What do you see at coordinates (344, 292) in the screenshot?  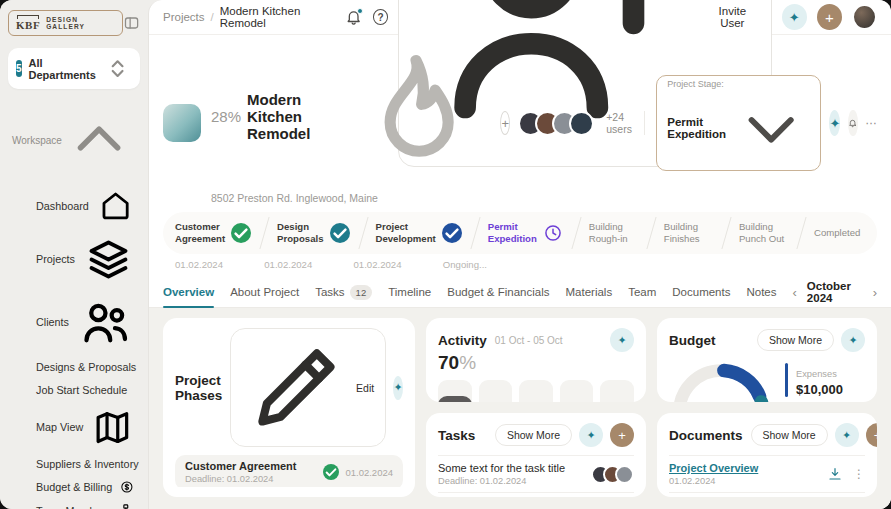 I see `tab: Tasks 12` at bounding box center [344, 292].